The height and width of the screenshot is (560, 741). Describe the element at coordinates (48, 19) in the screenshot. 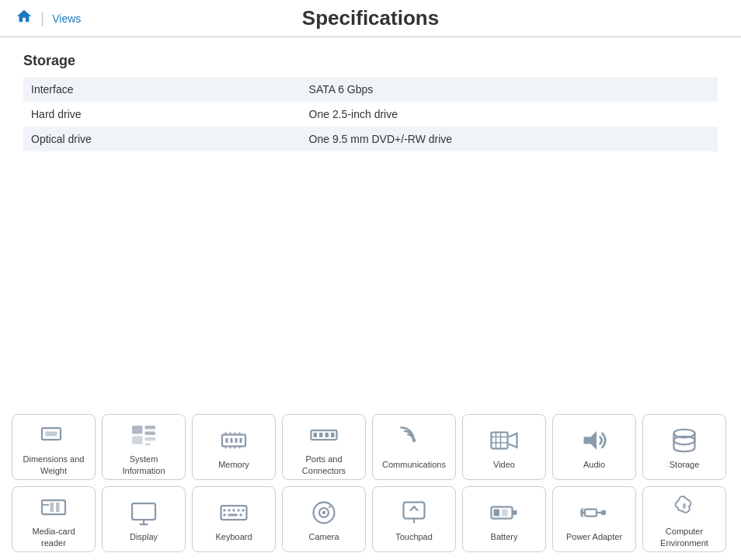

I see `header-nav: | Views` at that location.